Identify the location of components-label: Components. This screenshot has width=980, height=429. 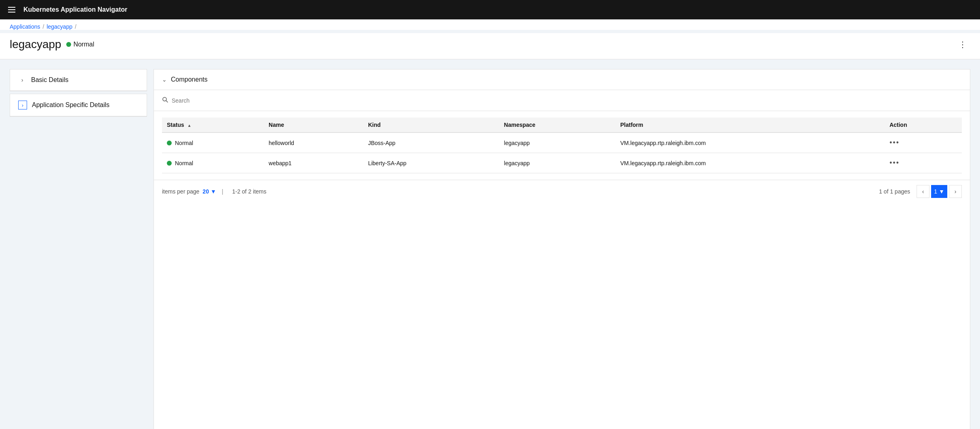
(189, 80).